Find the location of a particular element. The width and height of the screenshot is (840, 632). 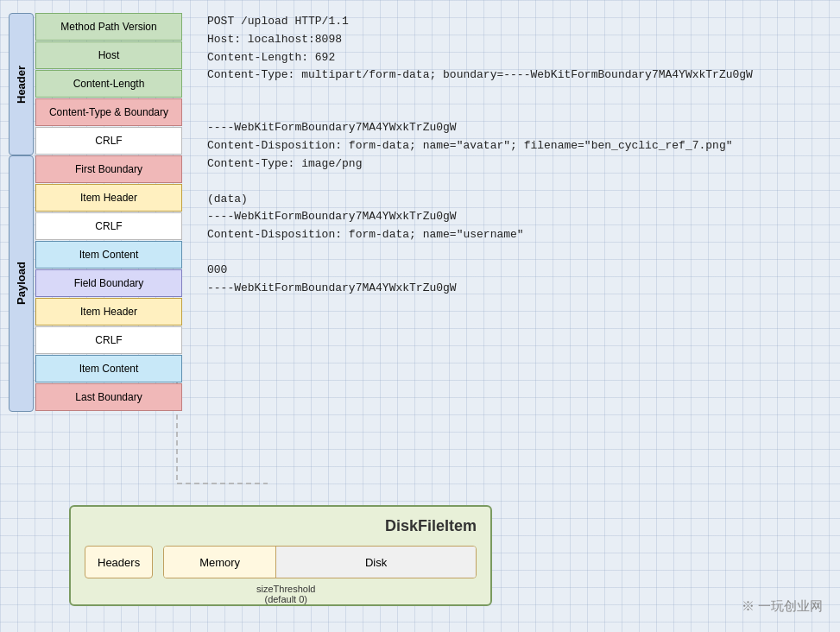

text-line: (data) is located at coordinates (520, 200).